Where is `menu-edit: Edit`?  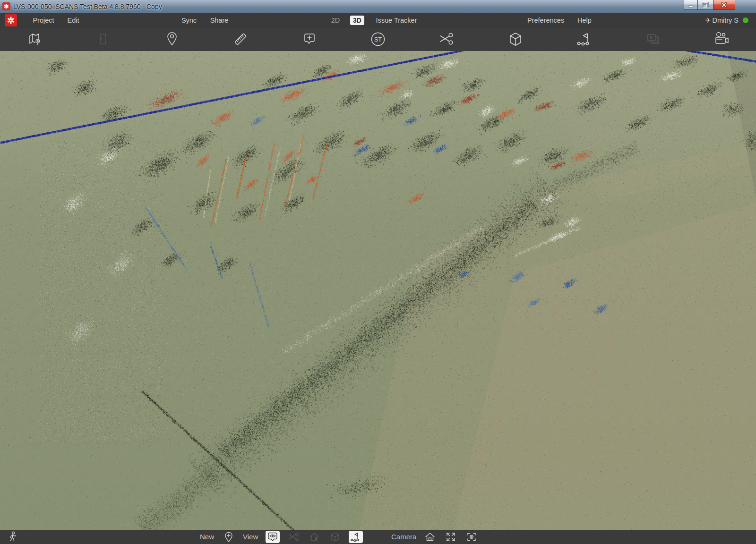 menu-edit: Edit is located at coordinates (73, 20).